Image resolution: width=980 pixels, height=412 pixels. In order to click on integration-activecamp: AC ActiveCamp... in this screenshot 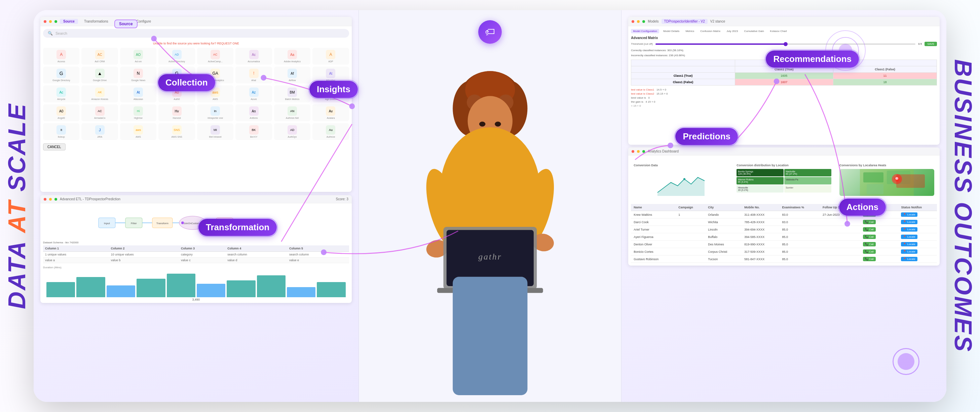, I will do `click(215, 56)`.